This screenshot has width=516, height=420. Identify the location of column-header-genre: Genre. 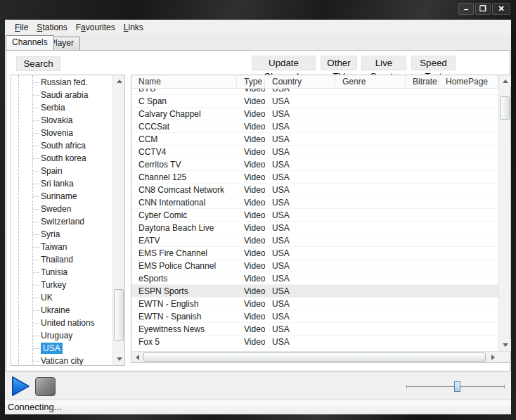
(370, 82).